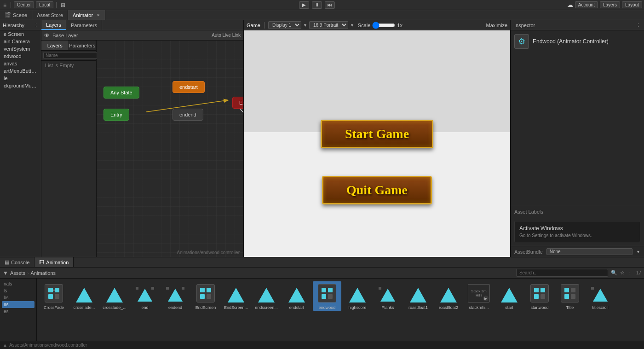 The image size is (644, 349). I want to click on asset-label-crossfade: CrossFade, so click(54, 308).